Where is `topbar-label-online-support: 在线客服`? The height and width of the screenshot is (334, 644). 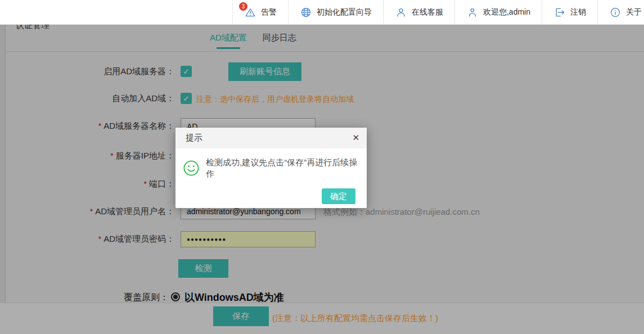 topbar-label-online-support: 在线客服 is located at coordinates (427, 12).